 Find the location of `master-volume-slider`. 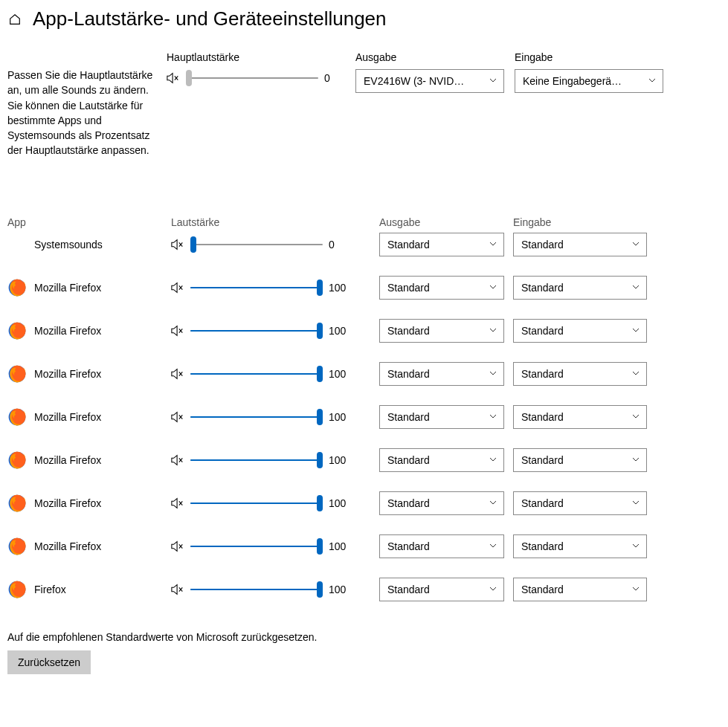

master-volume-slider is located at coordinates (252, 78).